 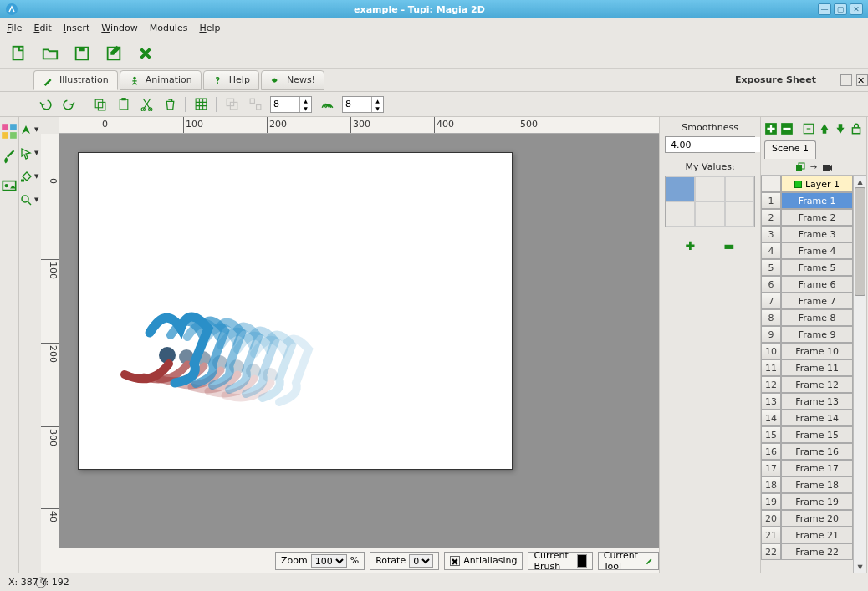 What do you see at coordinates (807, 201) in the screenshot?
I see `frame-row: 1Frame 1` at bounding box center [807, 201].